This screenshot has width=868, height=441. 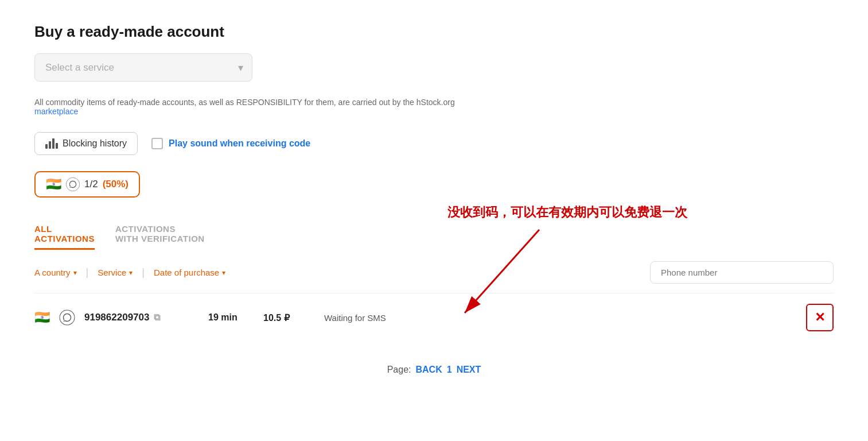 I want to click on play-sound-checkbox, so click(x=157, y=144).